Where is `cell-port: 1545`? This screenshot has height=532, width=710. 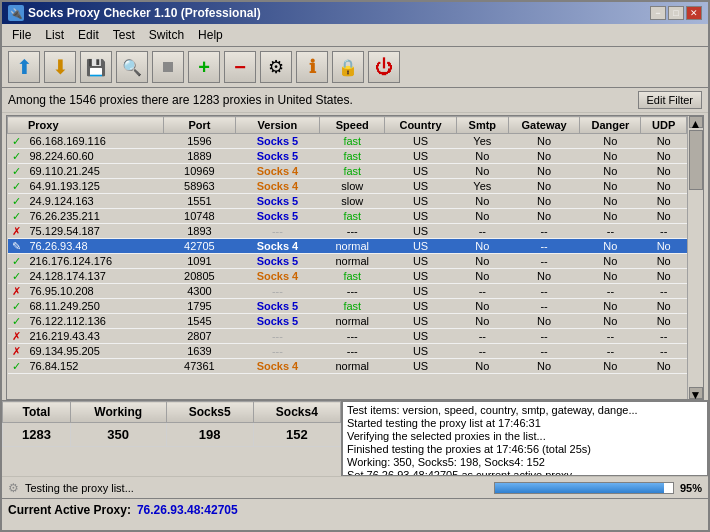 cell-port: 1545 is located at coordinates (200, 322).